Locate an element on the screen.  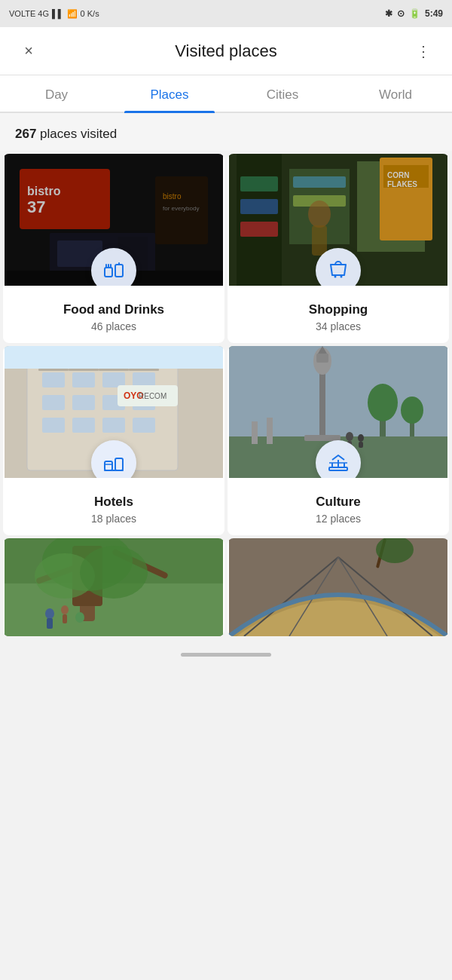
food-drinks-title: Food and Drinks is located at coordinates (114, 310).